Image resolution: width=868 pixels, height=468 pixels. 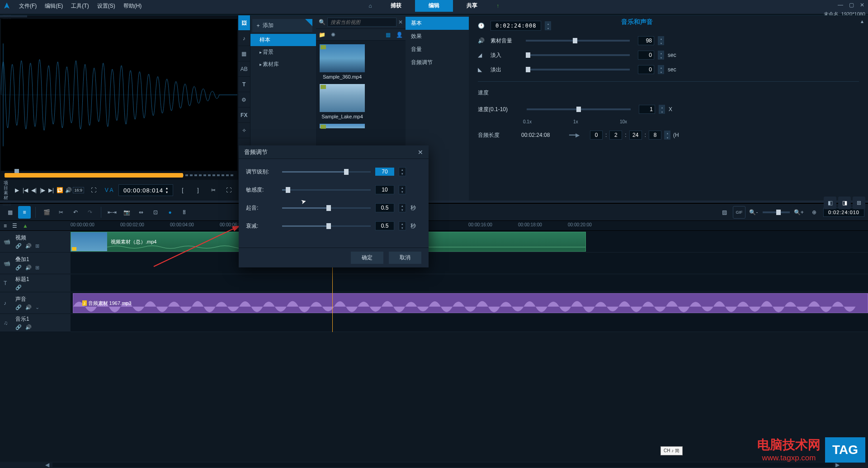 I want to click on clear-search-icon: ✕, so click(x=401, y=22).